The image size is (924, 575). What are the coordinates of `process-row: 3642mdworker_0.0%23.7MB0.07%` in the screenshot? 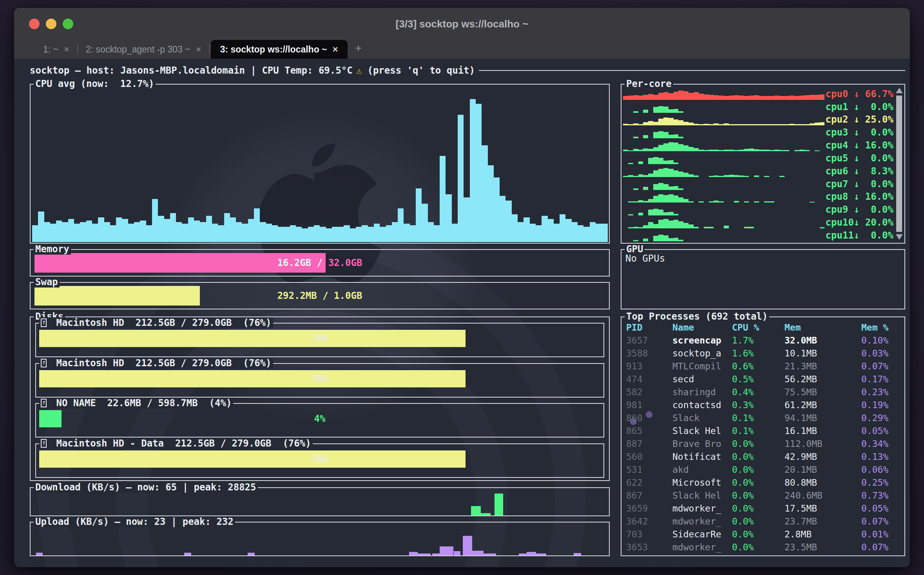 It's located at (764, 522).